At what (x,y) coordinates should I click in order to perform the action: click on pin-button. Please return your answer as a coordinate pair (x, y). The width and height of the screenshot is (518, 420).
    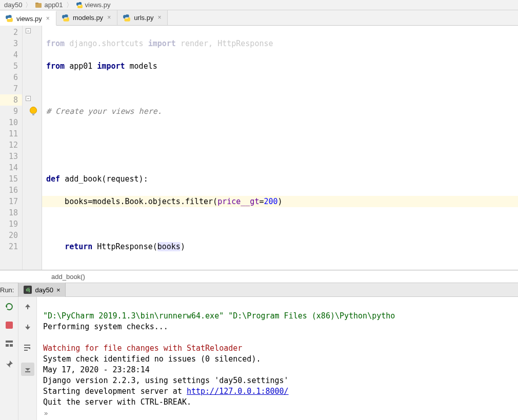
    Looking at the image, I should click on (9, 364).